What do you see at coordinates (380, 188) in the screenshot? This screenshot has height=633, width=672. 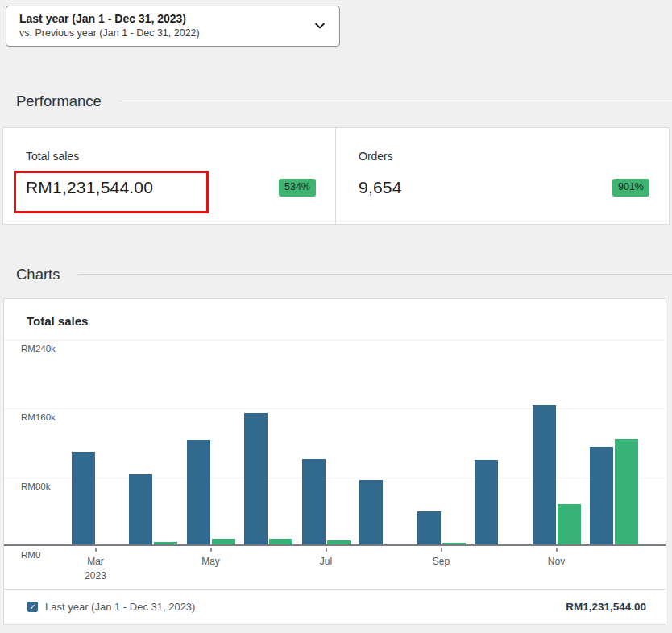 I see `orders-value: 9,654` at bounding box center [380, 188].